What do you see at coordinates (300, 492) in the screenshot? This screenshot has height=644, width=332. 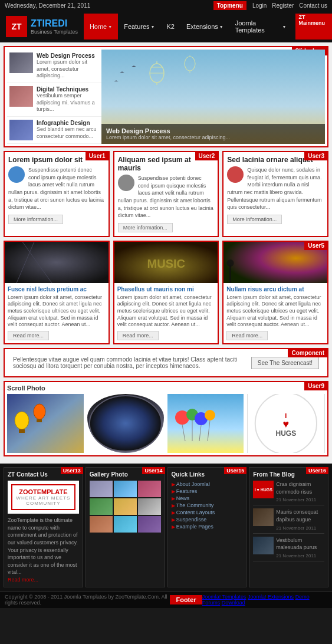 I see `blog-text-0: Cras dignissim commodo risus 21 November…` at bounding box center [300, 492].